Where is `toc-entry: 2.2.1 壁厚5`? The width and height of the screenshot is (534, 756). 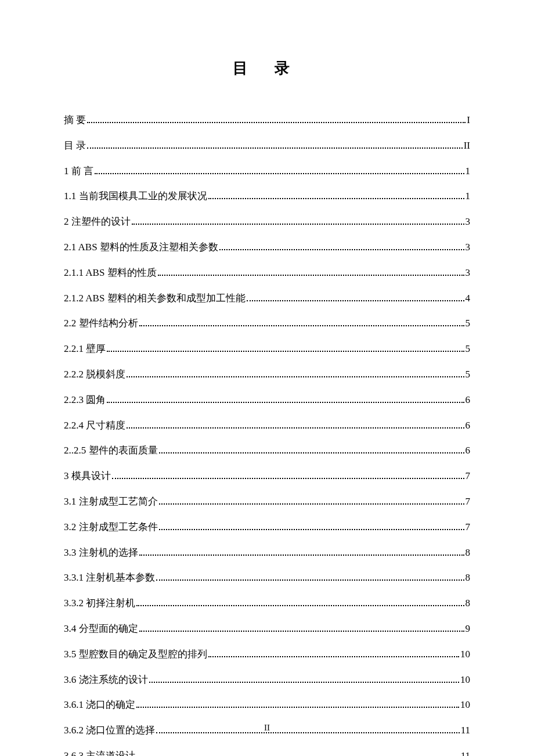 toc-entry: 2.2.1 壁厚5 is located at coordinates (267, 349).